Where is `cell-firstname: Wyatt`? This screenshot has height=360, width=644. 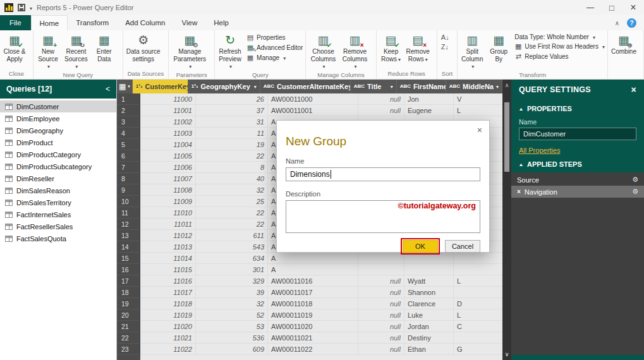 cell-firstname: Wyatt is located at coordinates (429, 281).